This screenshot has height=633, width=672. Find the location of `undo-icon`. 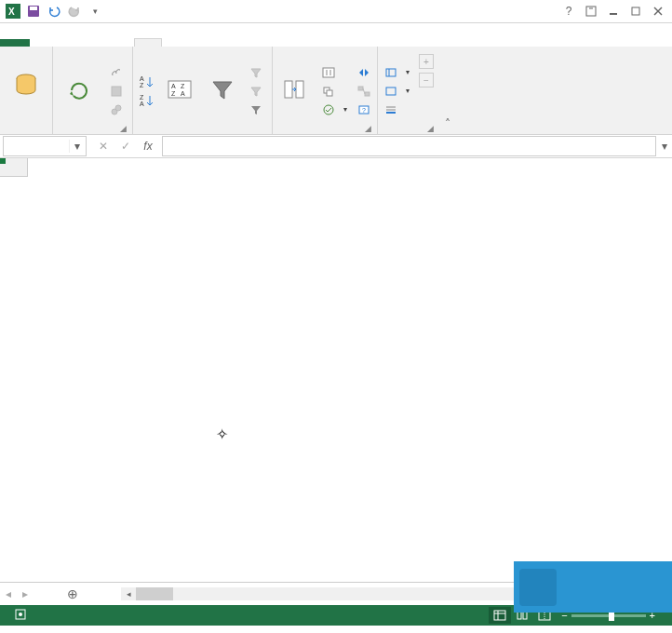

undo-icon is located at coordinates (54, 11).